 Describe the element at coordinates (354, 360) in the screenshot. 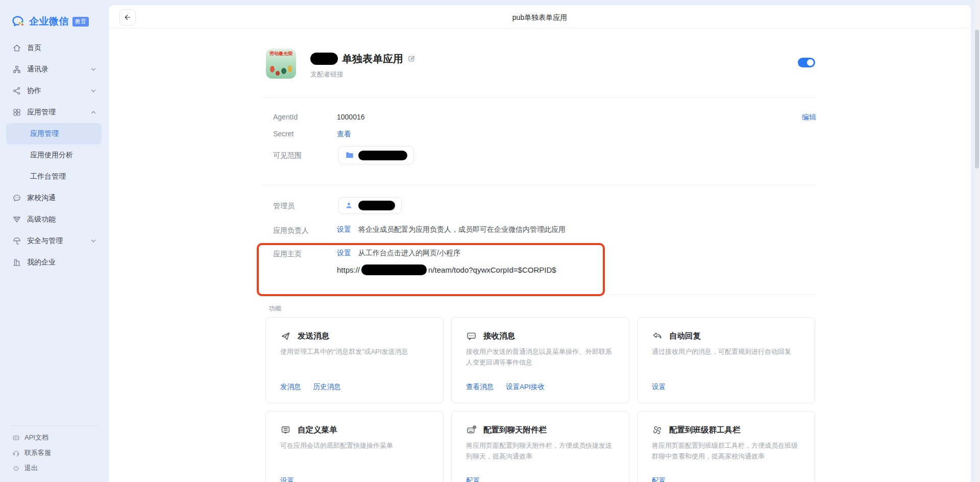

I see `feature-card-send-message: 发送消息 使用管理工具中的“消息群发”或API发送消息 发消息 历史消息` at that location.